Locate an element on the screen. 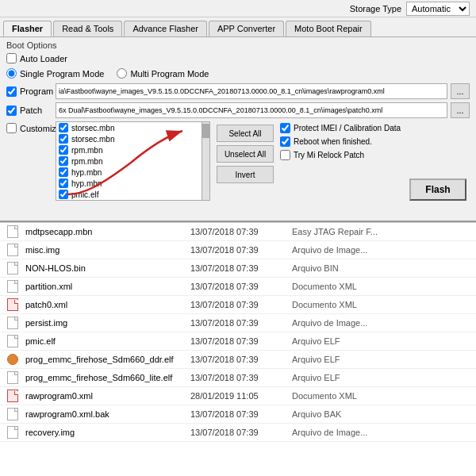  try-mi-relock-checkbox is located at coordinates (286, 155).